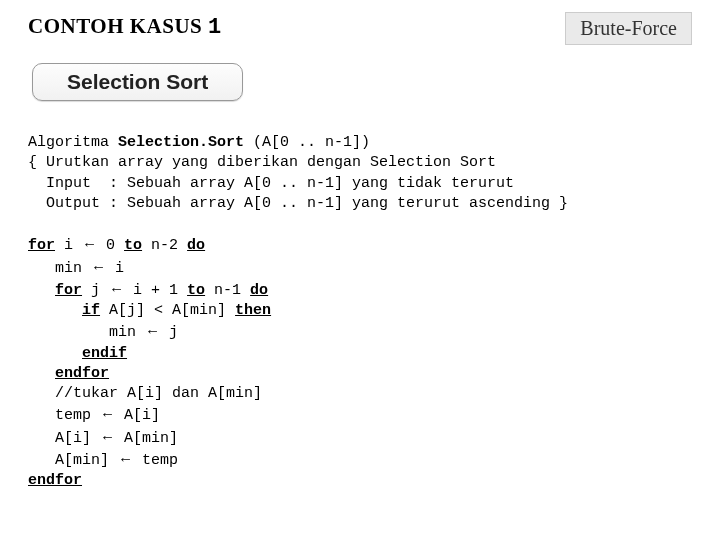  I want to click on section-subheader: Selection Sort, so click(138, 82).